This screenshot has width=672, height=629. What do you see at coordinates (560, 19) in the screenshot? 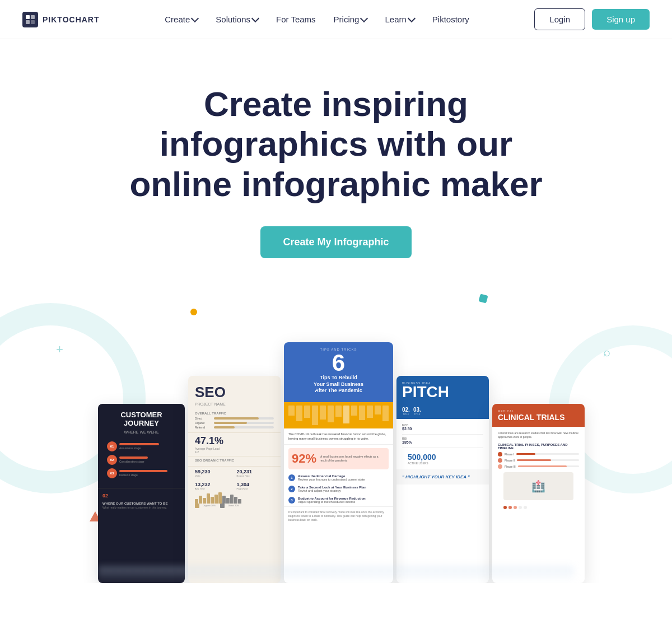
I see `login-button: Login` at bounding box center [560, 19].